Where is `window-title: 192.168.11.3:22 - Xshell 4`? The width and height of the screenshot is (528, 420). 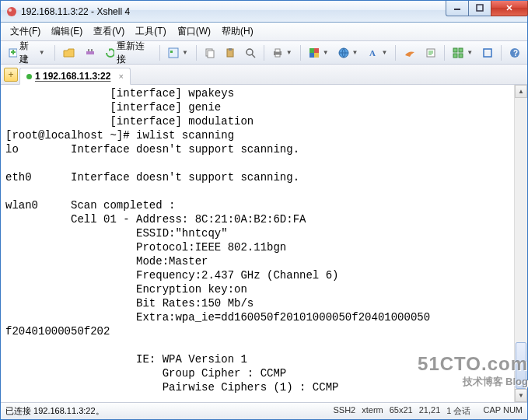
window-title: 192.168.11.3:22 - Xshell 4 is located at coordinates (233, 12).